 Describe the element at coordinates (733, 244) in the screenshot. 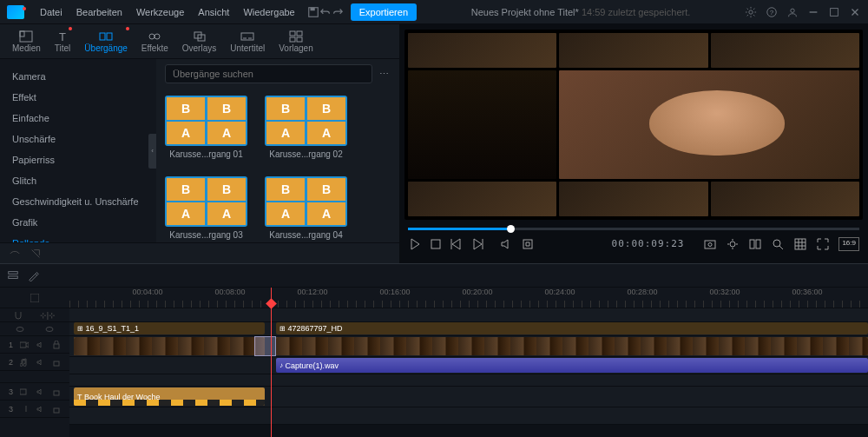

I see `adjust-icon` at that location.